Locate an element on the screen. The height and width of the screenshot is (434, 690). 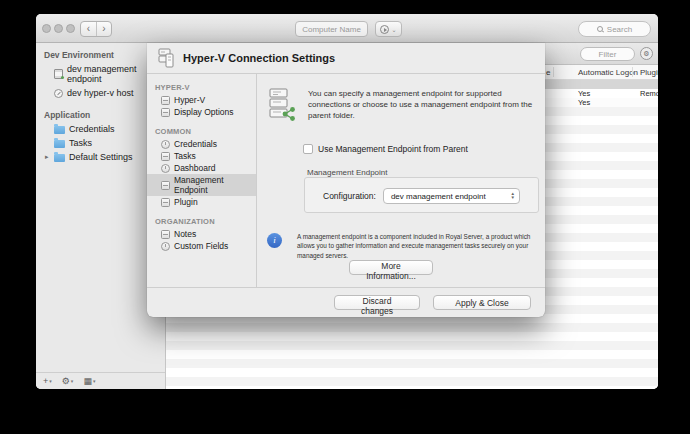
window-toolbar: ‹ › ⌄ Search is located at coordinates (347, 28).